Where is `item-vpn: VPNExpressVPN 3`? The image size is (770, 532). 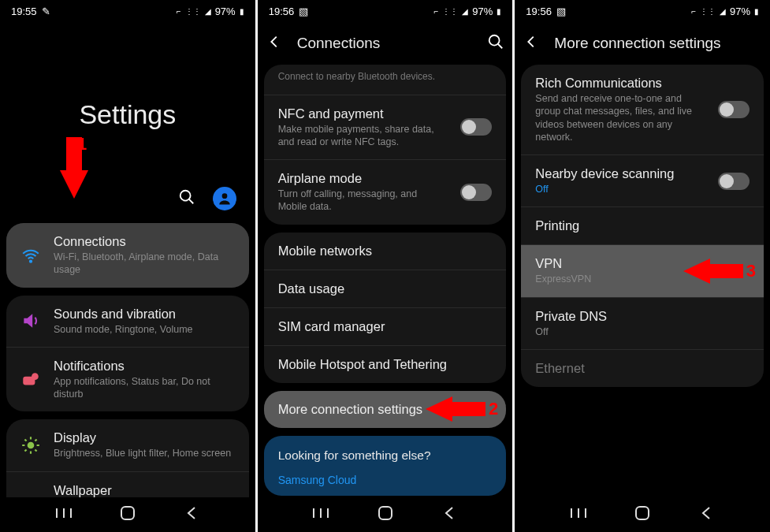
item-vpn: VPNExpressVPN 3 is located at coordinates (642, 271).